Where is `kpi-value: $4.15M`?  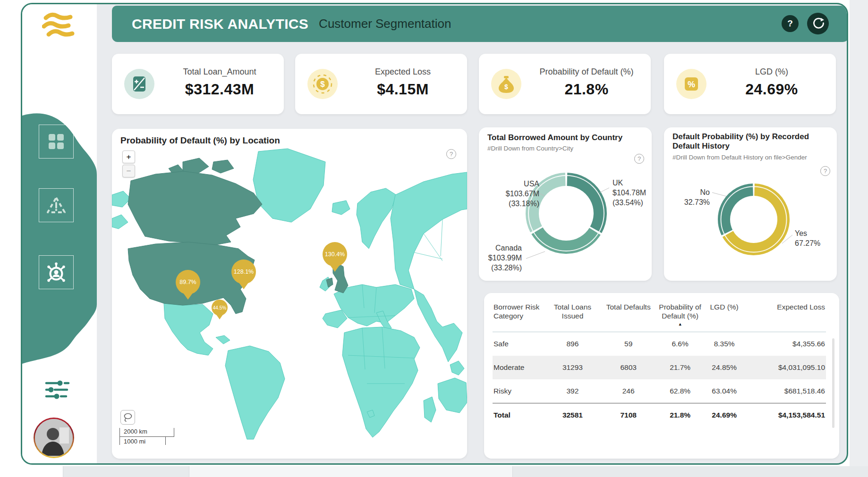 kpi-value: $4.15M is located at coordinates (403, 90).